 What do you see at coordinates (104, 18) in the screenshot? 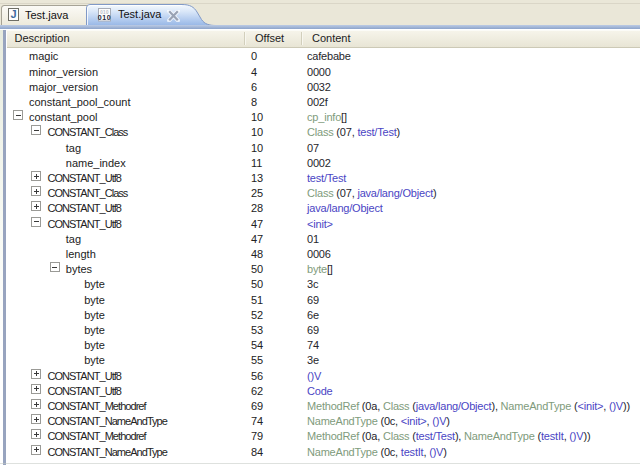
I see `svg-text: 010` at bounding box center [104, 18].